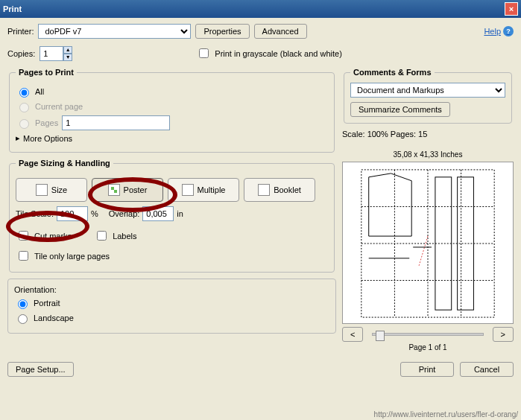 The width and height of the screenshot is (521, 420). What do you see at coordinates (24, 235) in the screenshot?
I see `cut-marks-checkbox` at bounding box center [24, 235].